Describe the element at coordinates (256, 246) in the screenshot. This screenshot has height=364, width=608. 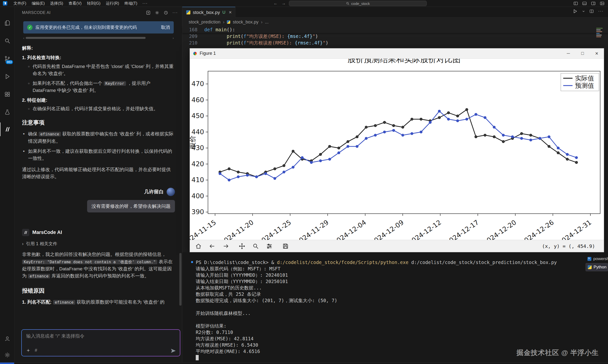
I see `zoom-icon` at that location.